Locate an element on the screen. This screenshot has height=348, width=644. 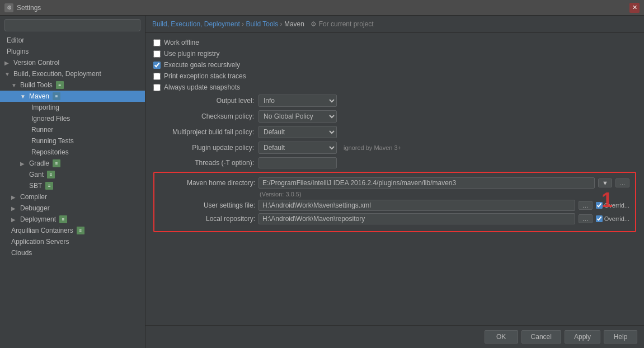
maven-home-row: Maven home directory: ▼ … is located at coordinates (395, 183).